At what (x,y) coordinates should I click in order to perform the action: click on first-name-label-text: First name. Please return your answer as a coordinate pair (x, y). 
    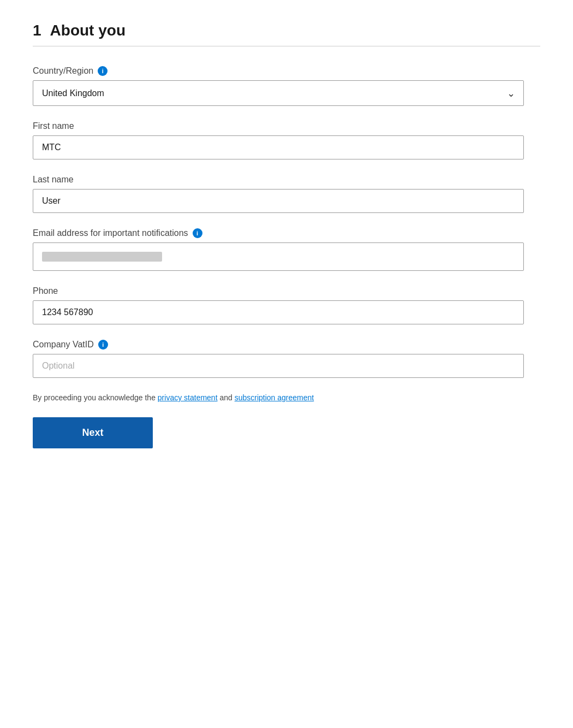
    Looking at the image, I should click on (53, 126).